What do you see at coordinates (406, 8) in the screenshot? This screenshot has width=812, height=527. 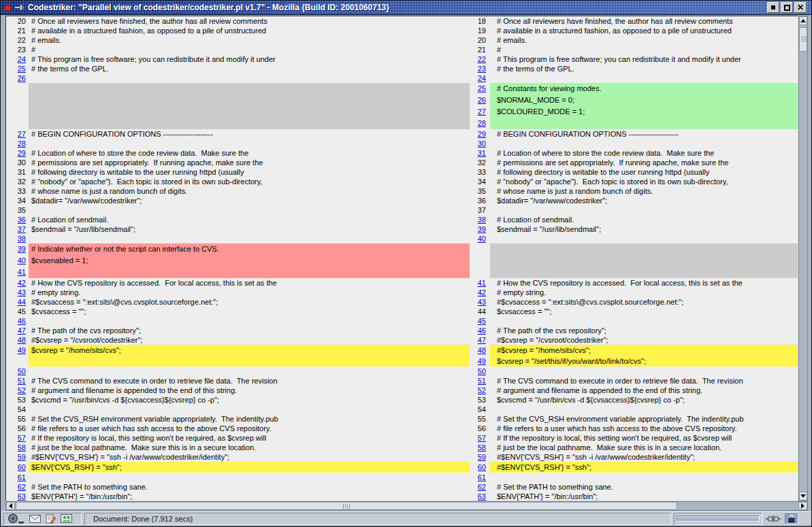 I see `title-bar: Codestriker: "Parallel view of codestrik…` at bounding box center [406, 8].